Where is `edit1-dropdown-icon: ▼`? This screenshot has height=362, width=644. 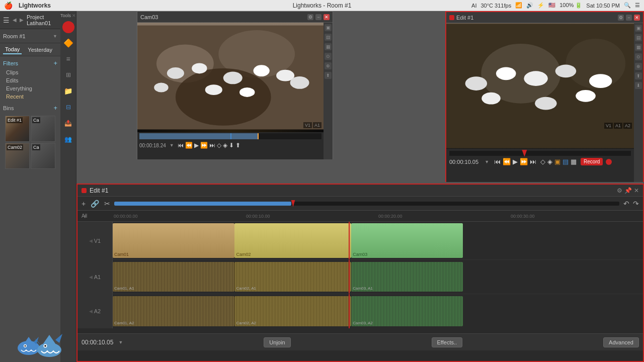 edit1-dropdown-icon: ▼ is located at coordinates (487, 162).